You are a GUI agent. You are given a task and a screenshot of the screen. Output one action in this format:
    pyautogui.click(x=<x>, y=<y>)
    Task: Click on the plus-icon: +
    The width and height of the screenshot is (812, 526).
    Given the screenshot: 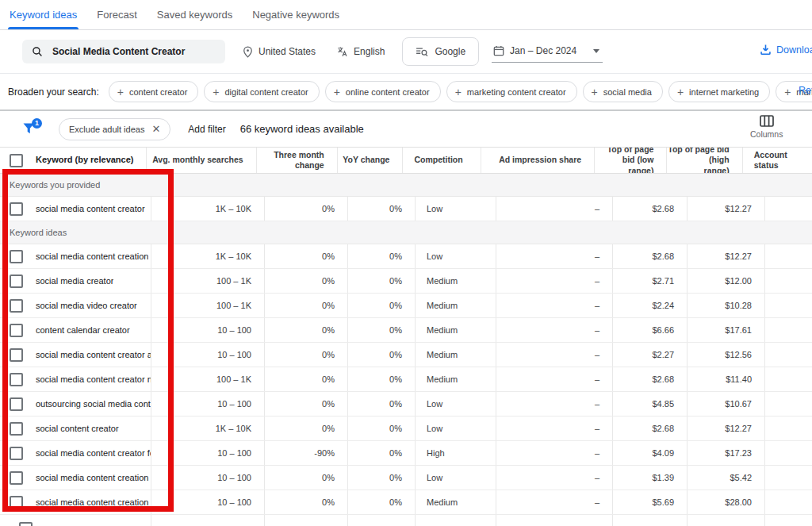 What is the action you would take?
    pyautogui.click(x=787, y=92)
    